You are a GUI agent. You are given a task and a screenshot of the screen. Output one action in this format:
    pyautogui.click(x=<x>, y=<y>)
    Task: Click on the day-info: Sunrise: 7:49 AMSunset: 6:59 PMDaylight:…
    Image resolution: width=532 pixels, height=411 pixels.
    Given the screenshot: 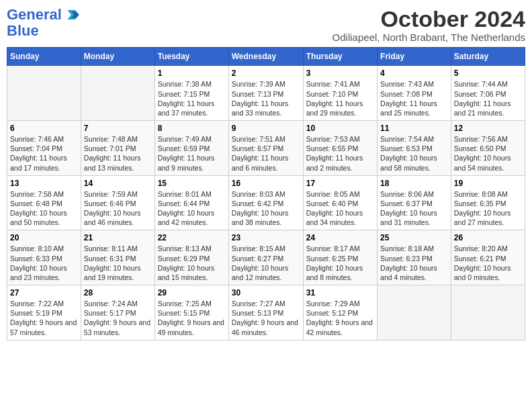 What is the action you would take?
    pyautogui.click(x=192, y=153)
    